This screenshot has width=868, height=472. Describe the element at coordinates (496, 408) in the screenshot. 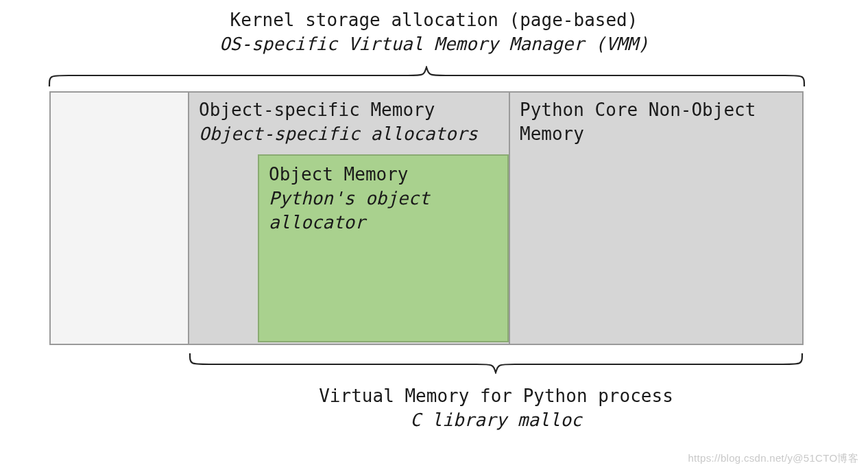

I see `bottom-caption: Virtual Memory for Python process C libr…` at that location.